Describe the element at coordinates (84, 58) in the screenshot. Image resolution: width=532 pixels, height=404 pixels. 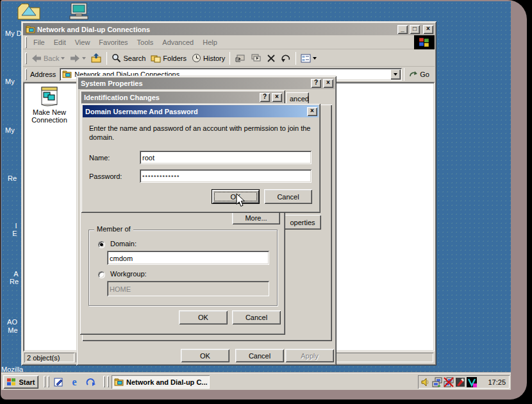
I see `forward-dropdown-icon` at that location.